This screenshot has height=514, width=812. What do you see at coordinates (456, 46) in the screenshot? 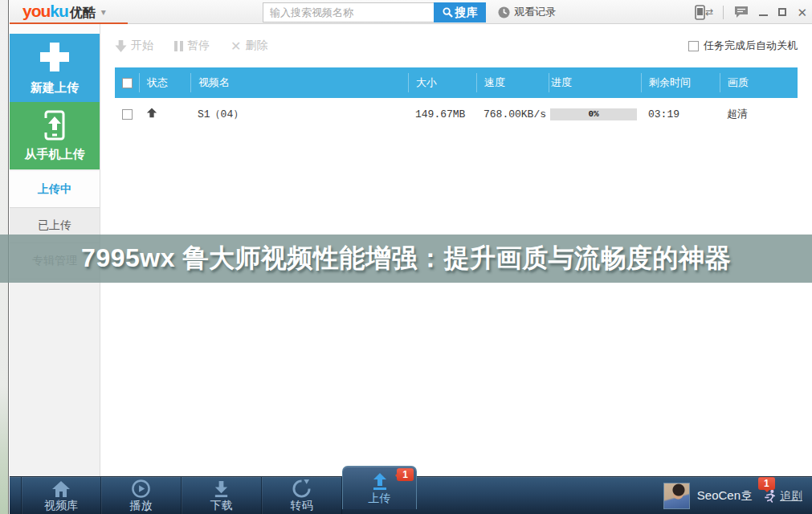
I see `task-toolbar: 开始 暂停 ✕ 删除 任务完成后自动关机` at bounding box center [456, 46].